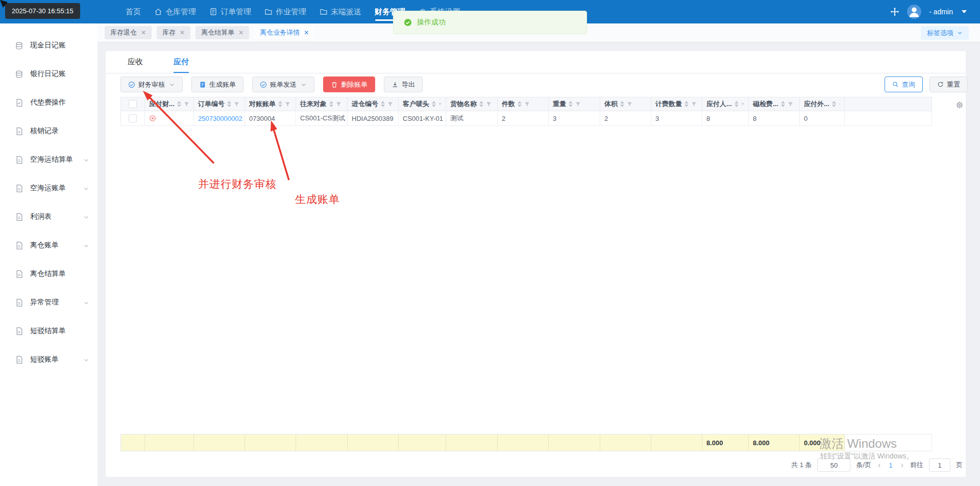 This screenshot has height=486, width=980. Describe the element at coordinates (677, 104) in the screenshot. I see `header-cell-charge_qty: 计费数量` at that location.